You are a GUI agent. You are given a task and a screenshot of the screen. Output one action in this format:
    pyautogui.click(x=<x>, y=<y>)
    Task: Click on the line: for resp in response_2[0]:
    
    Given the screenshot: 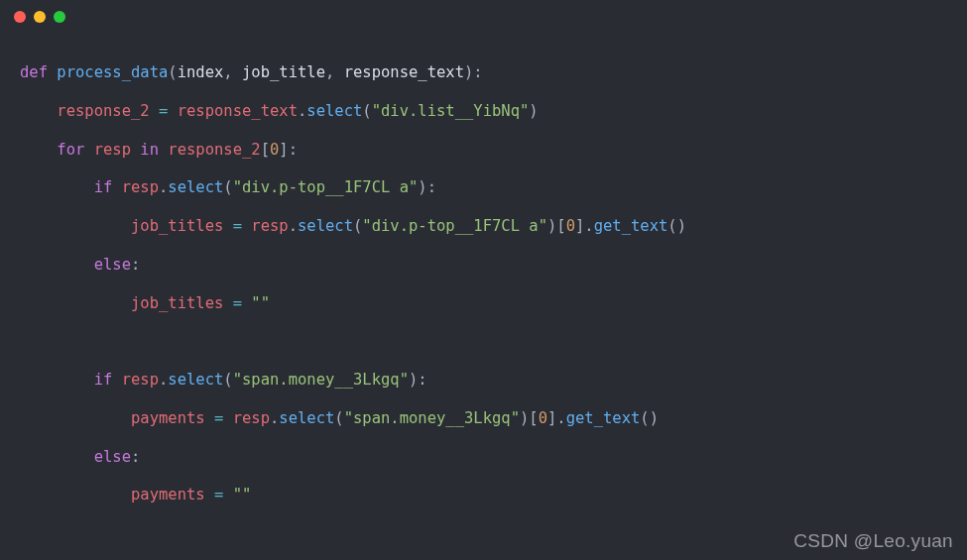 What is the action you would take?
    pyautogui.click(x=159, y=150)
    